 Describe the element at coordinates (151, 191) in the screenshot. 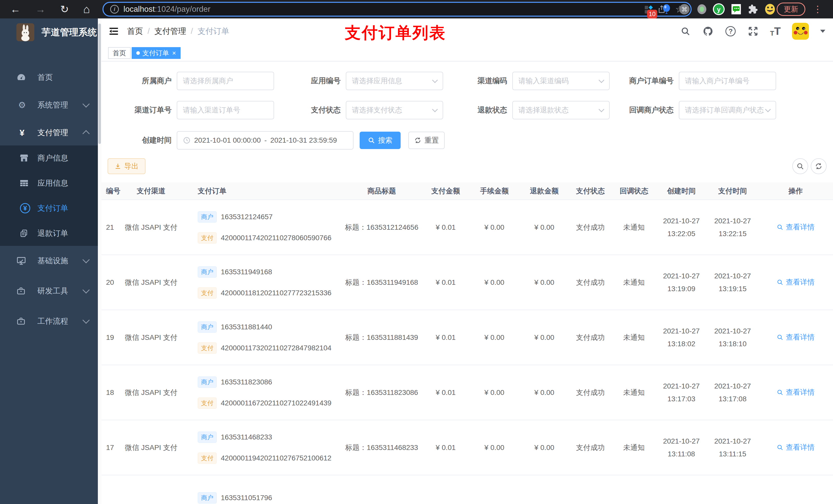

I see `col-channel: 支付渠道` at that location.